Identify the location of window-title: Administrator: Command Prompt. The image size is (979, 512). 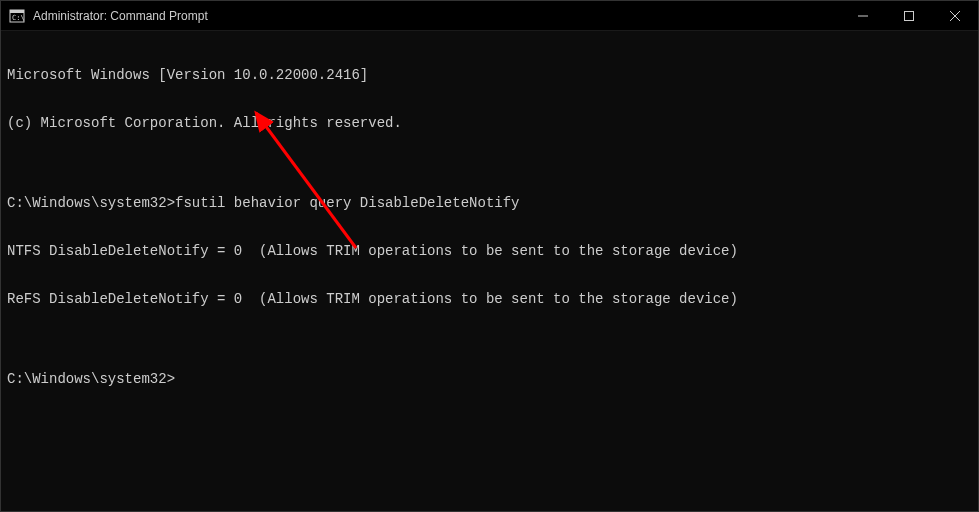
(120, 16).